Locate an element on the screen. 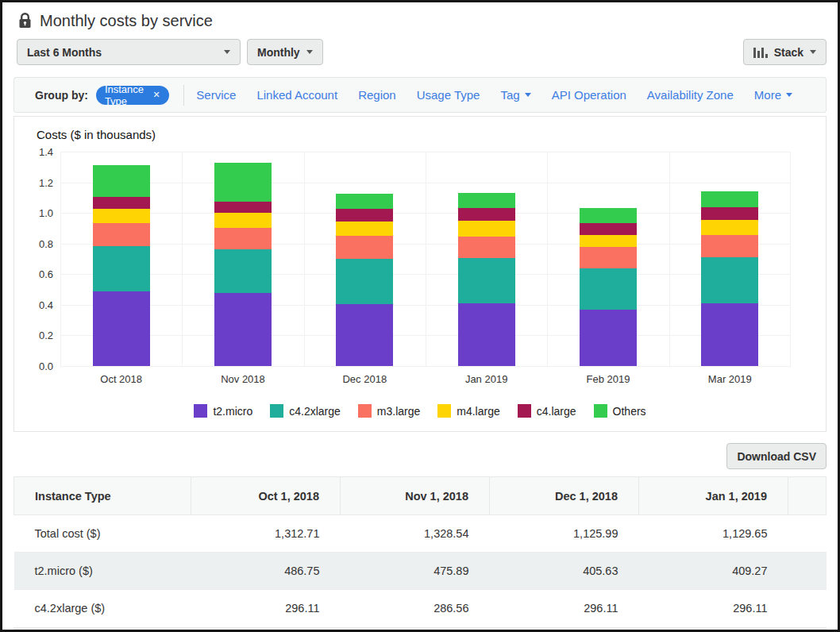 Image resolution: width=840 pixels, height=632 pixels. group-by-link-linked-account: Linked Account is located at coordinates (297, 95).